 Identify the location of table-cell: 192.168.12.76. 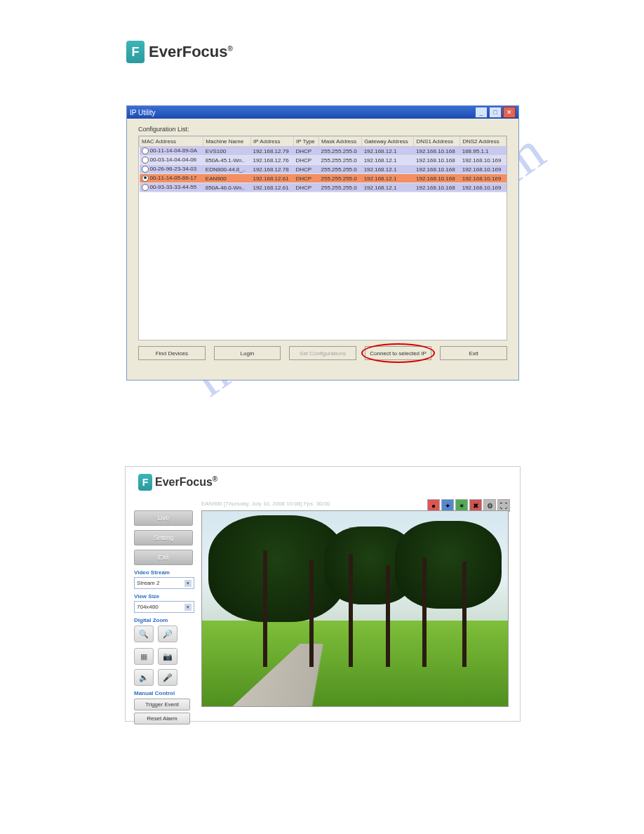
(272, 160).